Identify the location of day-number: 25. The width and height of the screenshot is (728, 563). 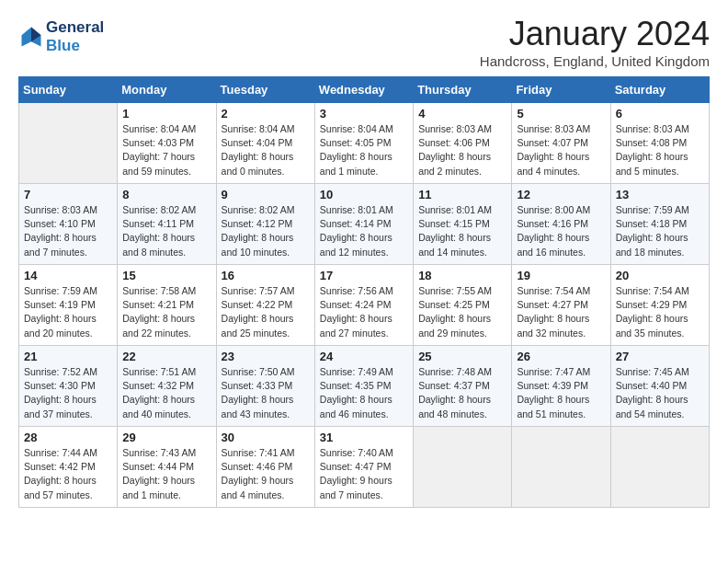
(462, 357).